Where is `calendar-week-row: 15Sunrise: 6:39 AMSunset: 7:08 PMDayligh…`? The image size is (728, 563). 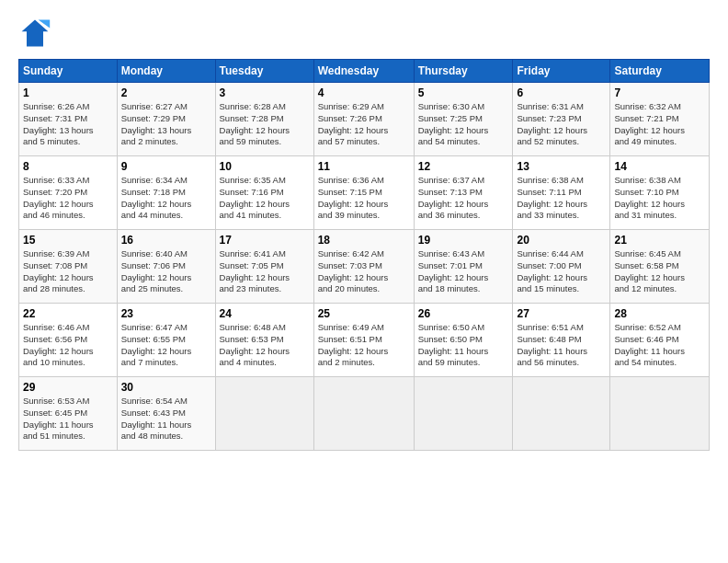
calendar-week-row: 15Sunrise: 6:39 AMSunset: 7:08 PMDayligh… is located at coordinates (364, 267).